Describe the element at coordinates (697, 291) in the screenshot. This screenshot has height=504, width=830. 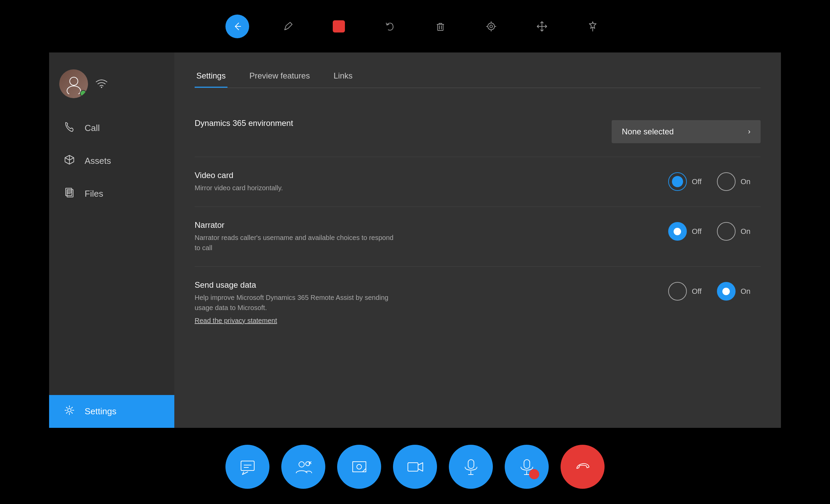
I see `send-usage-off-label: Off` at that location.